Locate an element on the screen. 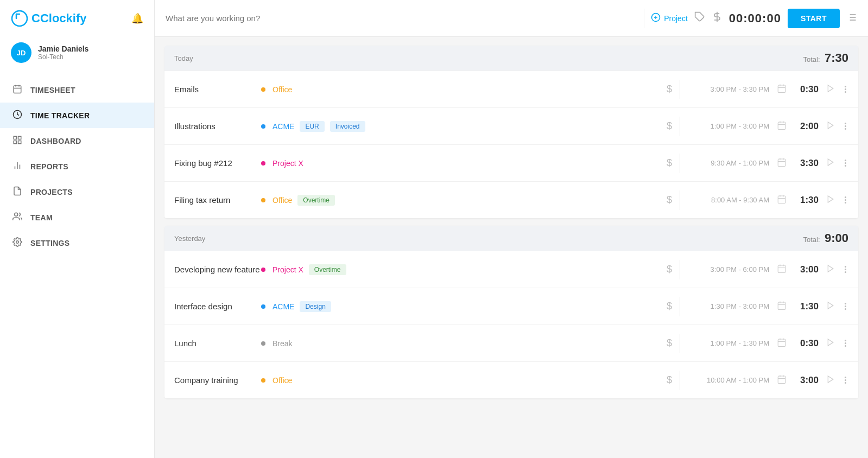 This screenshot has width=868, height=458. entry-filing-tax-desc: Filing tax return is located at coordinates (218, 200).